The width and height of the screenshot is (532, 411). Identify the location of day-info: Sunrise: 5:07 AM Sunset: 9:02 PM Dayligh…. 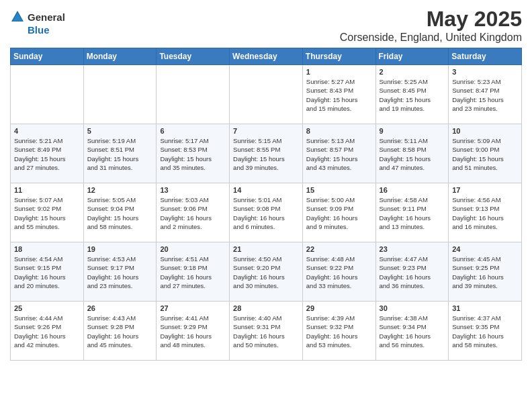
(47, 214).